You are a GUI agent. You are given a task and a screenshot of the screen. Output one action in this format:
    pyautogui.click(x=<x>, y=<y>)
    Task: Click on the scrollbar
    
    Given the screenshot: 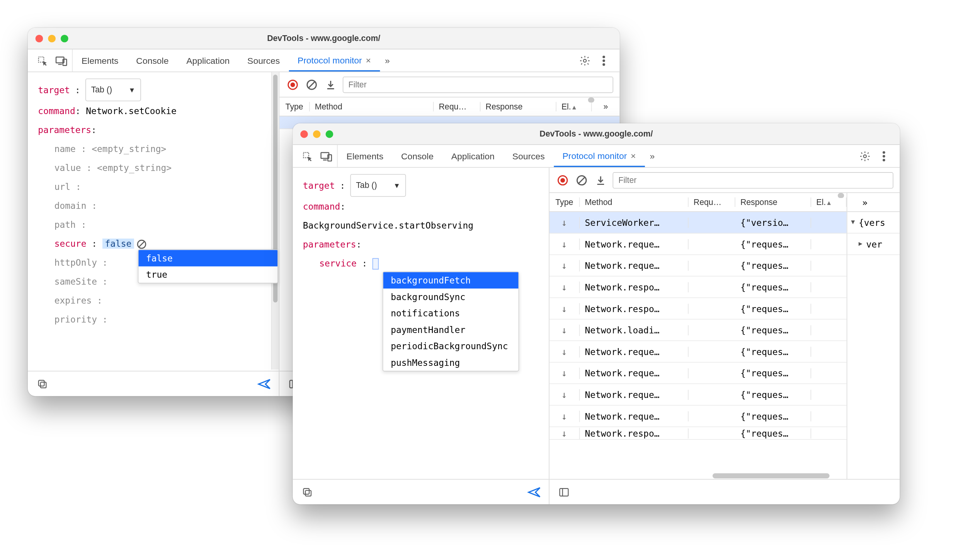 What is the action you would take?
    pyautogui.click(x=275, y=221)
    